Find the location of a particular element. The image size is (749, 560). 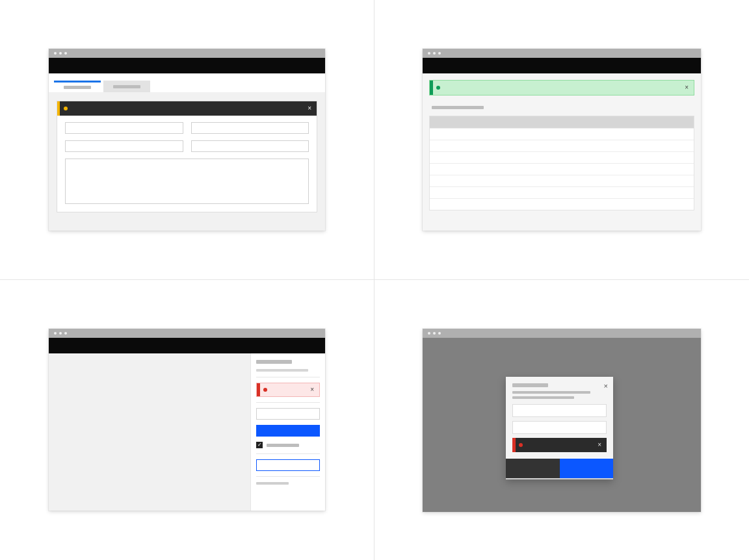

sidebar-title is located at coordinates (274, 362).